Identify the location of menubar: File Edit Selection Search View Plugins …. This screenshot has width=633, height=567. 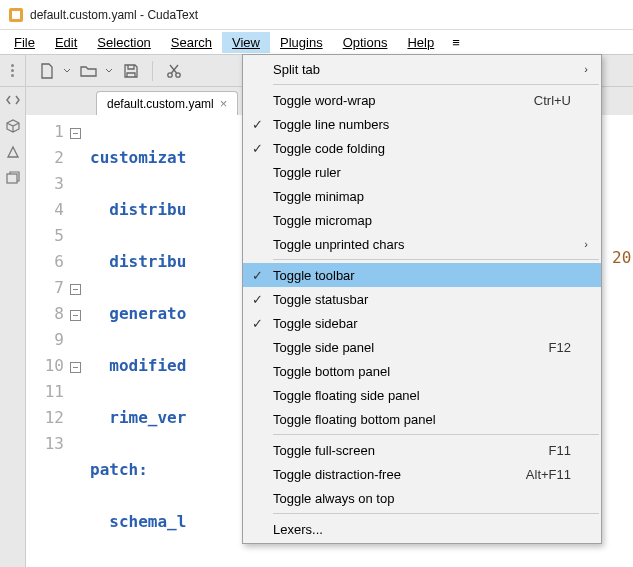
(316, 42).